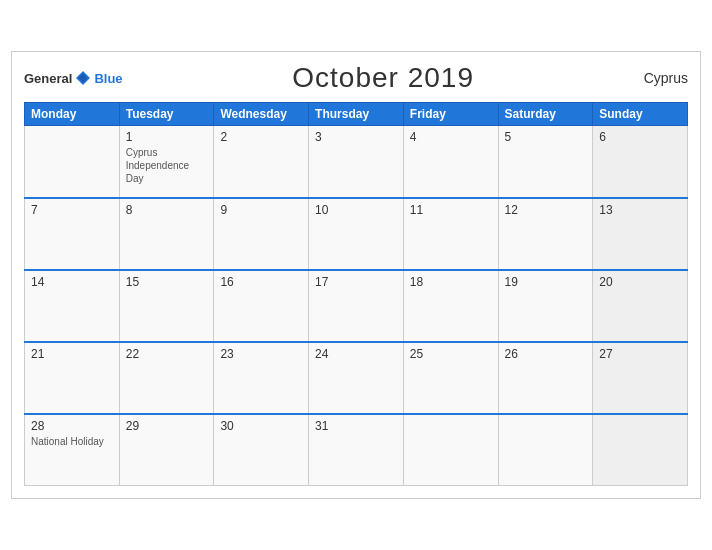 The height and width of the screenshot is (550, 712). What do you see at coordinates (261, 137) in the screenshot?
I see `day-number: 2` at bounding box center [261, 137].